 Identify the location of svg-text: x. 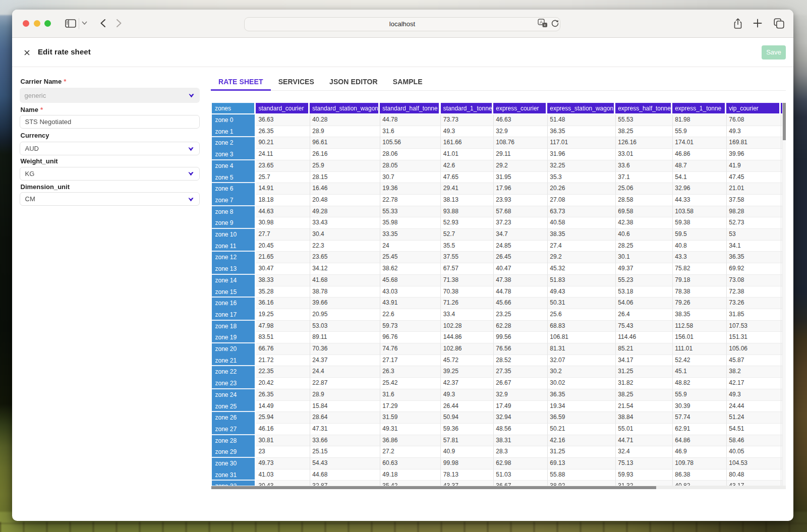
(545, 25).